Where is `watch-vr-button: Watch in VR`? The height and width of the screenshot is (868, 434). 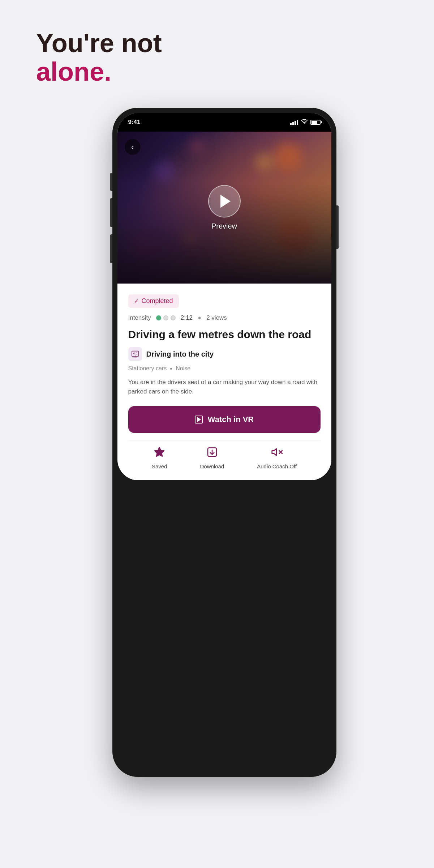 watch-vr-button: Watch in VR is located at coordinates (224, 420).